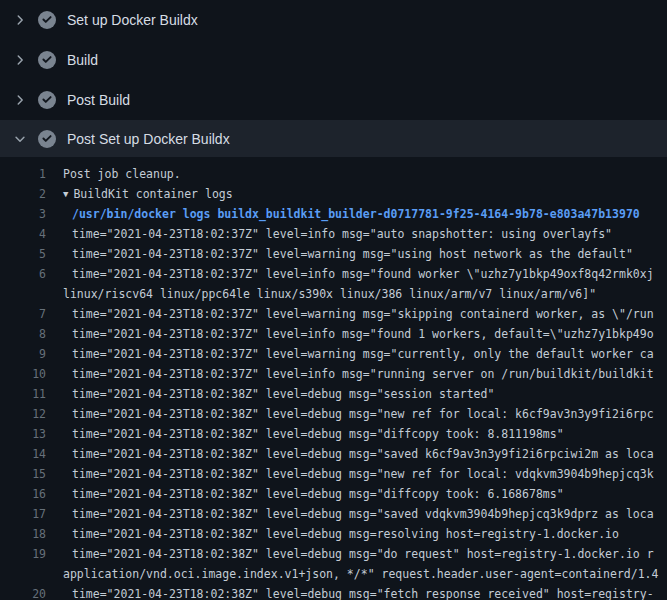  What do you see at coordinates (334, 574) in the screenshot?
I see `log-line-continuation-row: application/vnd.oci.image.index.v1+json,…` at bounding box center [334, 574].